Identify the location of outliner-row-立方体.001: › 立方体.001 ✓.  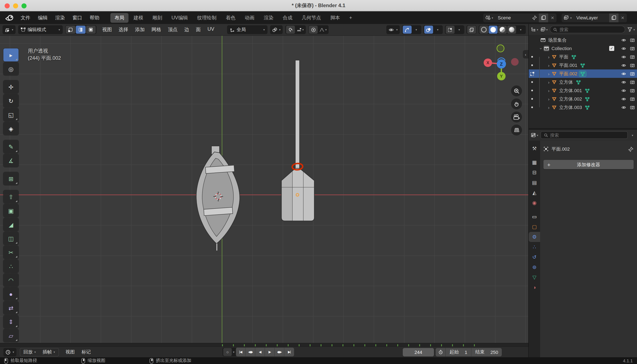
(583, 90).